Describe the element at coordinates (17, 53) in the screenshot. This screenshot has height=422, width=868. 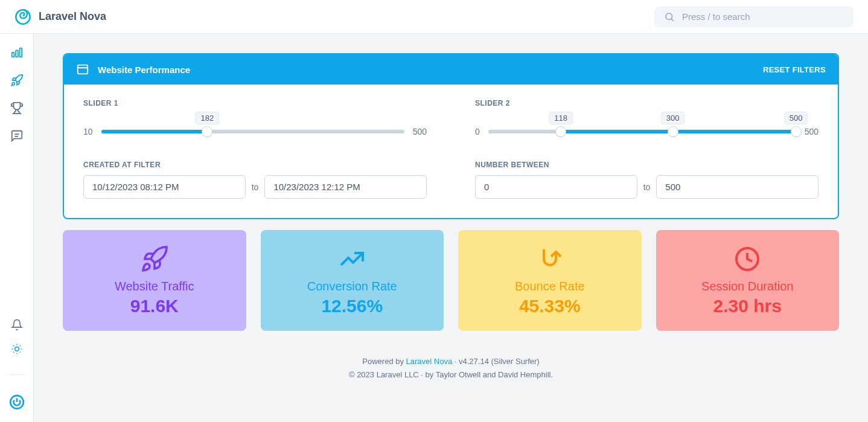
I see `chart-bar-icon` at that location.